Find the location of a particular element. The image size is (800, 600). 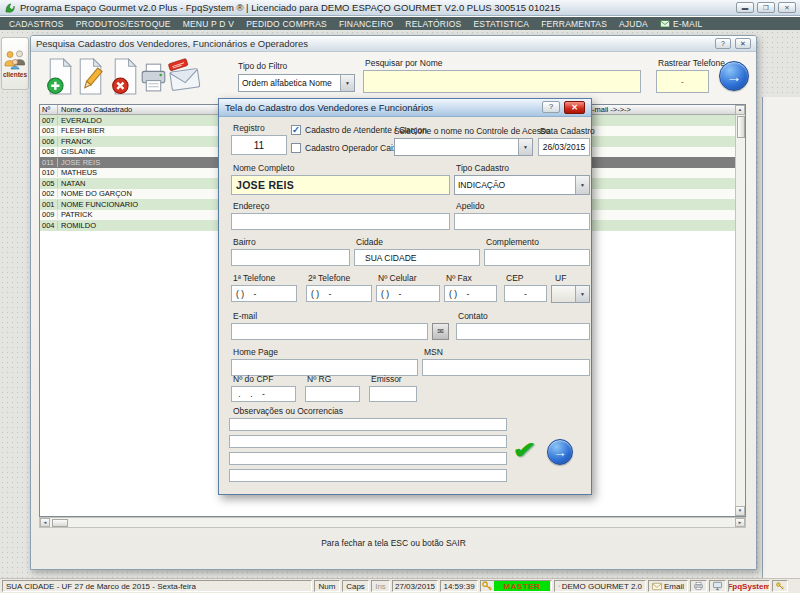

registro-field: 11 is located at coordinates (259, 145).